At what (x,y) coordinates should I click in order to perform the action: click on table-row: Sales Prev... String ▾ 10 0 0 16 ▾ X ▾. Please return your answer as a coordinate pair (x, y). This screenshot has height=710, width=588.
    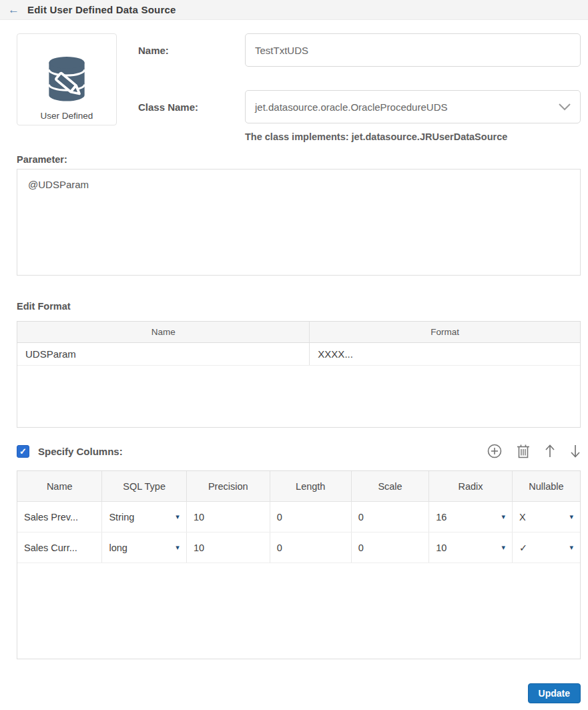
    Looking at the image, I should click on (299, 517).